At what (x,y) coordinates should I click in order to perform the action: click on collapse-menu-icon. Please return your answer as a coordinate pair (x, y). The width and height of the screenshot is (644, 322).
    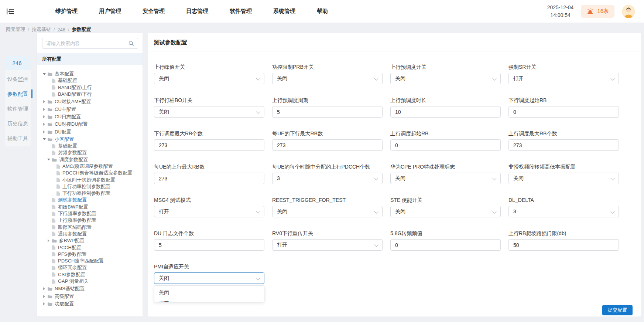
    Looking at the image, I should click on (11, 11).